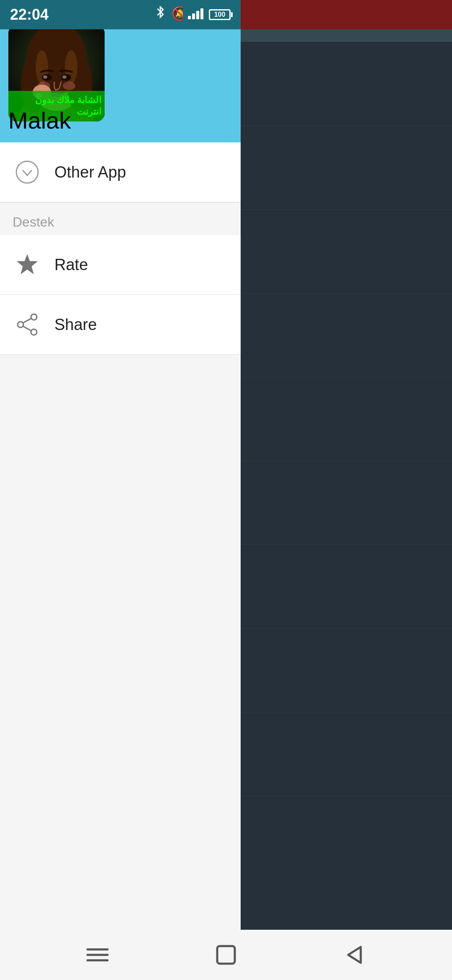 The width and height of the screenshot is (452, 980). I want to click on app-title: Malak, so click(39, 121).